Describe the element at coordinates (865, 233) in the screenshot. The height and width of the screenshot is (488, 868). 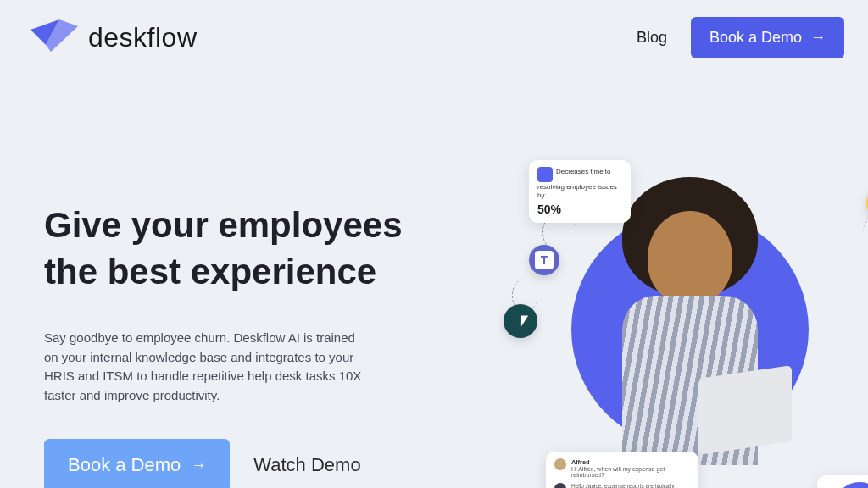
I see `connector-line` at that location.